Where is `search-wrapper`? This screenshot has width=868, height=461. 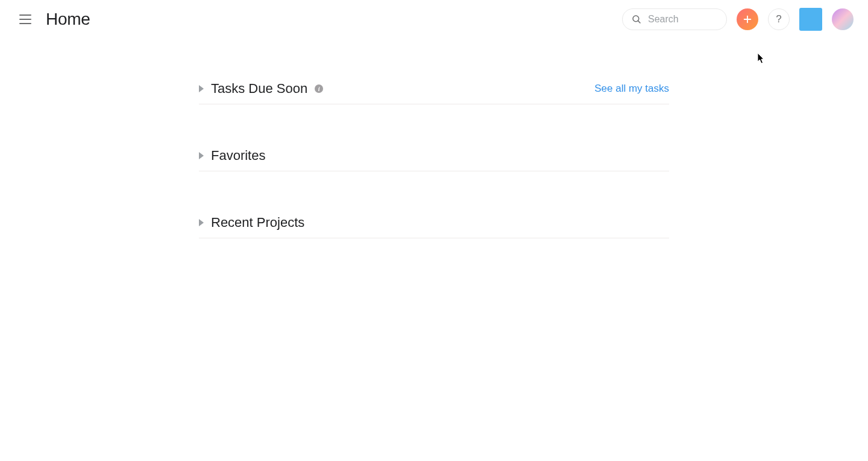
search-wrapper is located at coordinates (675, 19).